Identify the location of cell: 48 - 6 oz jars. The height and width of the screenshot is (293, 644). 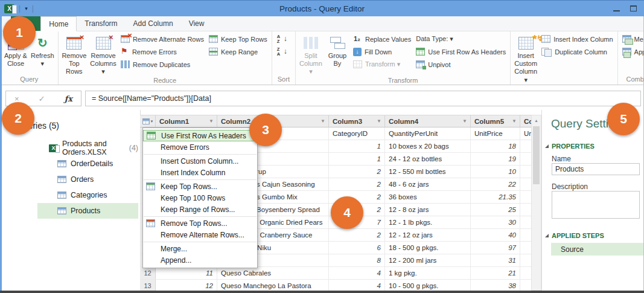
(428, 184).